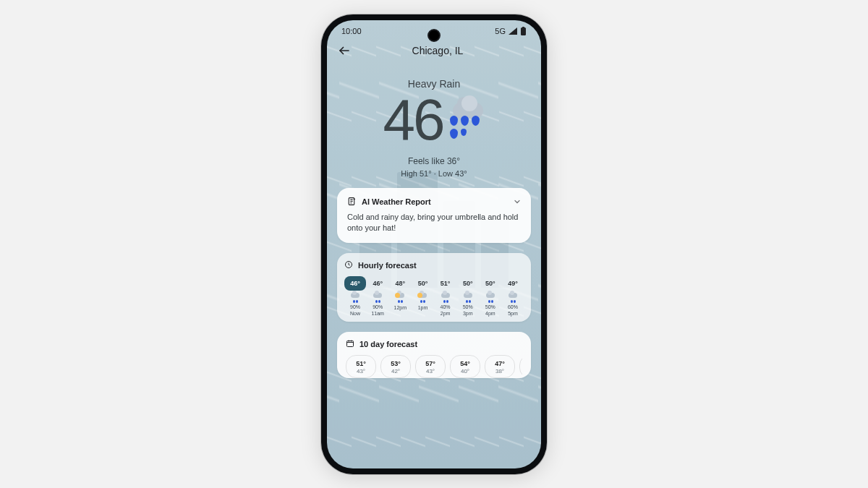 The width and height of the screenshot is (868, 488). I want to click on hour-label: 5pm, so click(513, 314).